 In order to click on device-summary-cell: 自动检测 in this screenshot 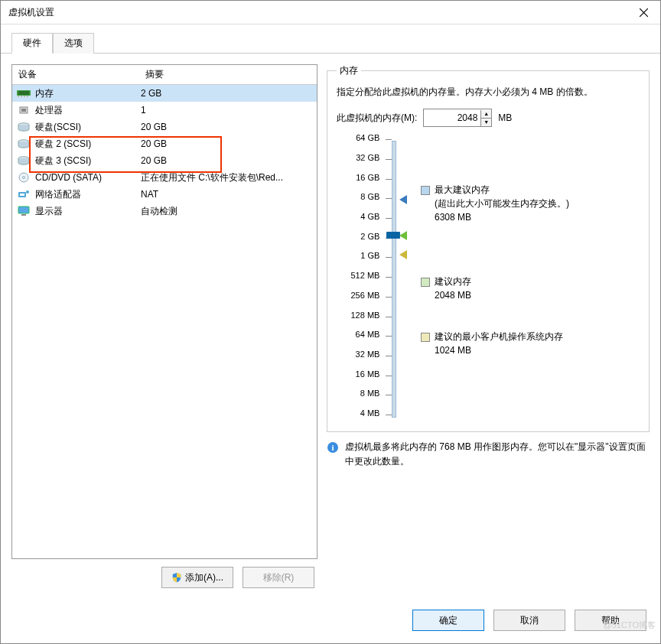, I will do `click(226, 211)`.